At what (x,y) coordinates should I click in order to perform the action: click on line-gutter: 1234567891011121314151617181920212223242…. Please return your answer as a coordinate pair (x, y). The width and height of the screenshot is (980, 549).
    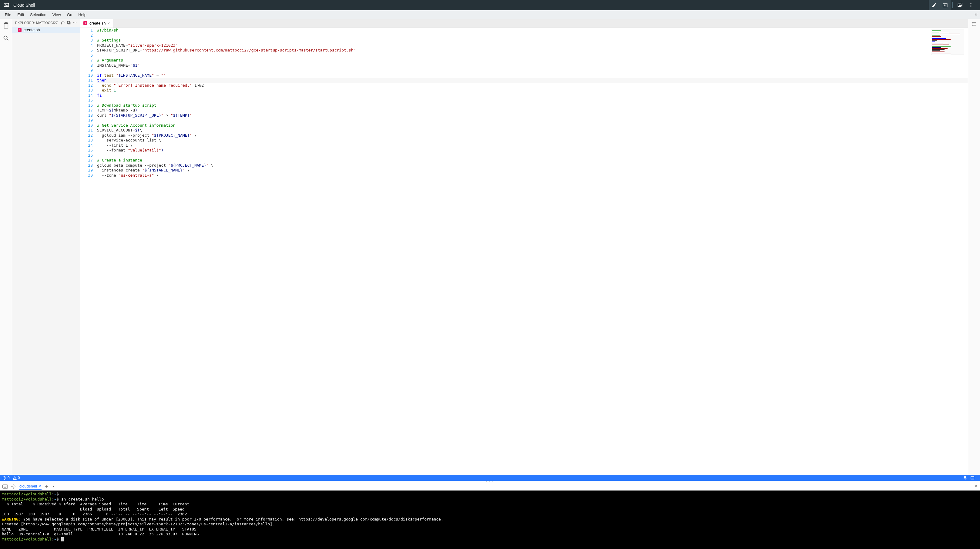
    Looking at the image, I should click on (89, 251).